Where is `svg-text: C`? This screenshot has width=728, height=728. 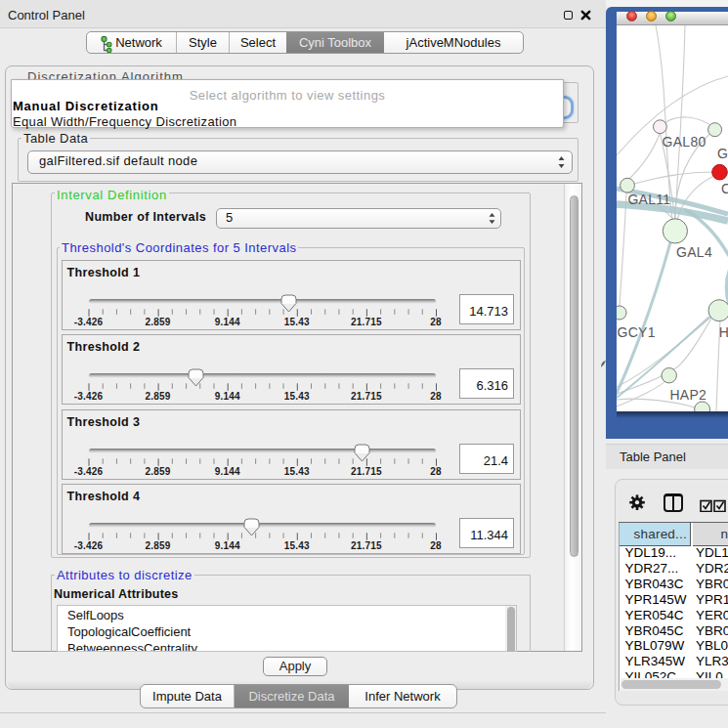 svg-text: C is located at coordinates (725, 189).